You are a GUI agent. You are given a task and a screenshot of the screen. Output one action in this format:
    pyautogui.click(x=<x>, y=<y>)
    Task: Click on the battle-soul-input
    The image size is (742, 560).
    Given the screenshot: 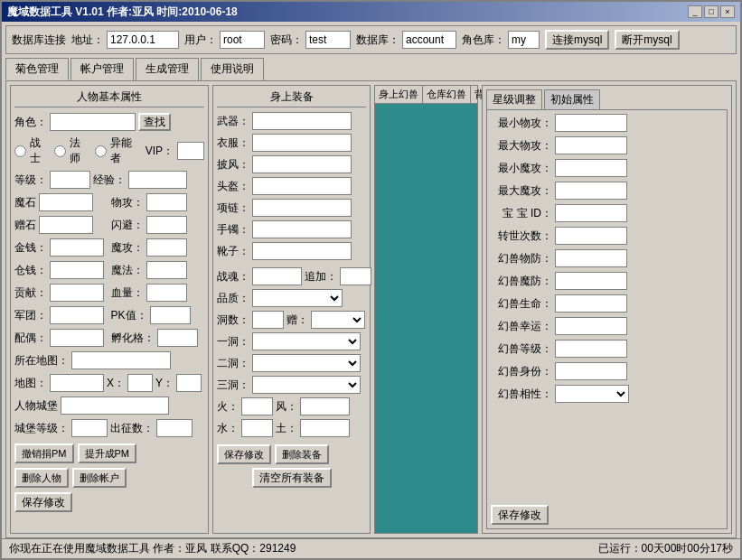 What is the action you would take?
    pyautogui.click(x=277, y=276)
    